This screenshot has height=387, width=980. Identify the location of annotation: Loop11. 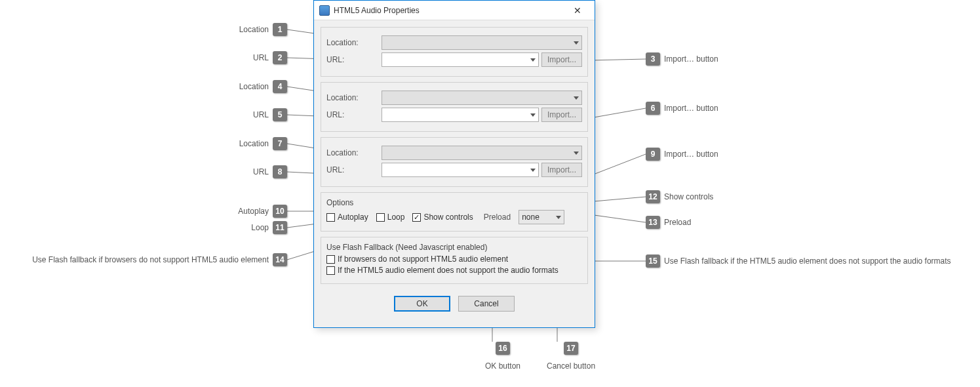
(144, 228).